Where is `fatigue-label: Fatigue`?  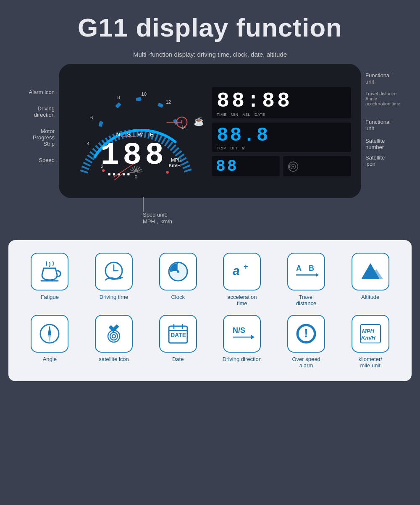 fatigue-label: Fatigue is located at coordinates (50, 297).